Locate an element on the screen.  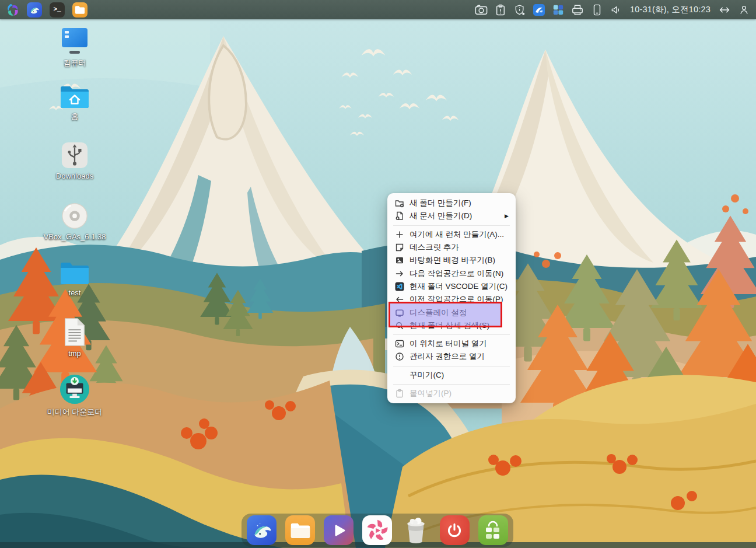
desktop-icon-label: 컴퓨터 is located at coordinates (75, 63).